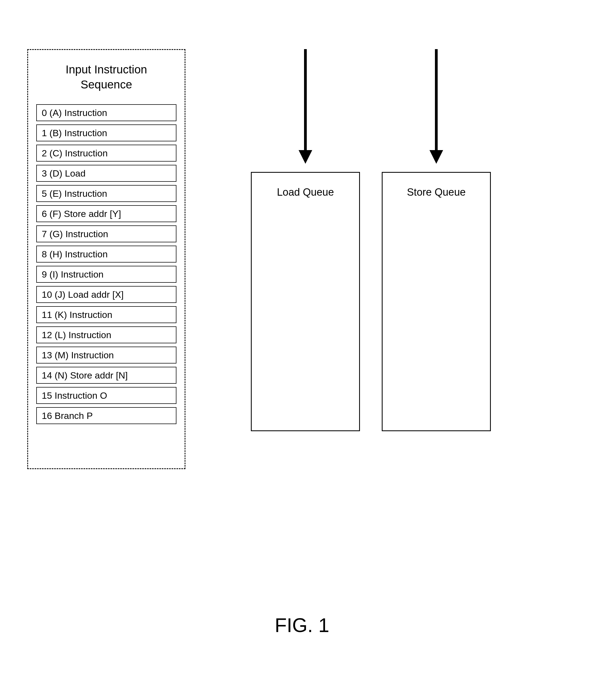 The width and height of the screenshot is (604, 700). I want to click on instruction-row: 13 (M) Instruction, so click(106, 355).